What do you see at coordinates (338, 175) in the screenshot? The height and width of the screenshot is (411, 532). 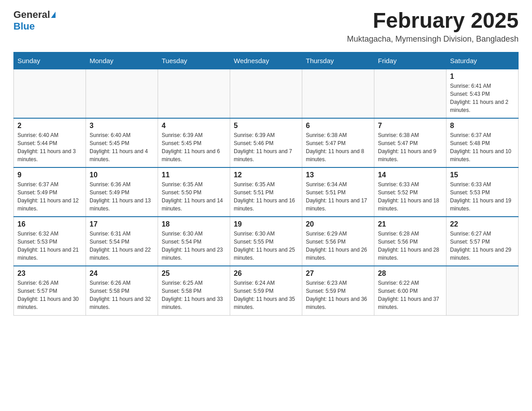 I see `day-number: 13` at bounding box center [338, 175].